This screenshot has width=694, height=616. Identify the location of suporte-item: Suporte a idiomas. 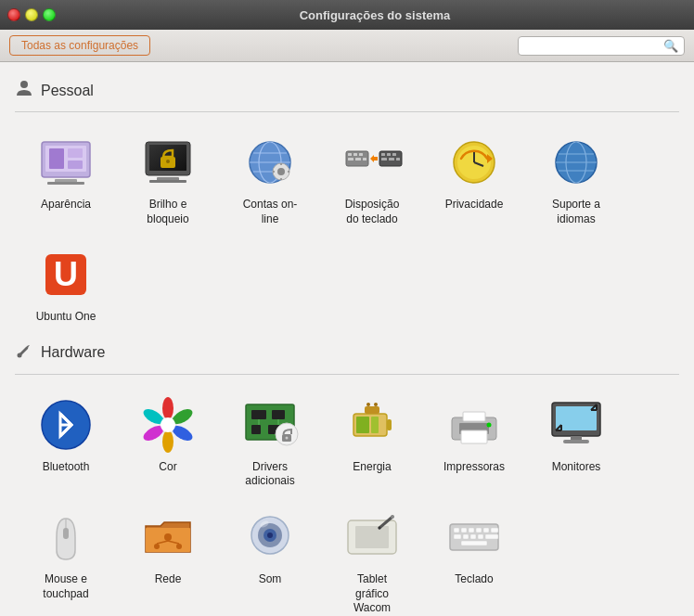
(576, 180).